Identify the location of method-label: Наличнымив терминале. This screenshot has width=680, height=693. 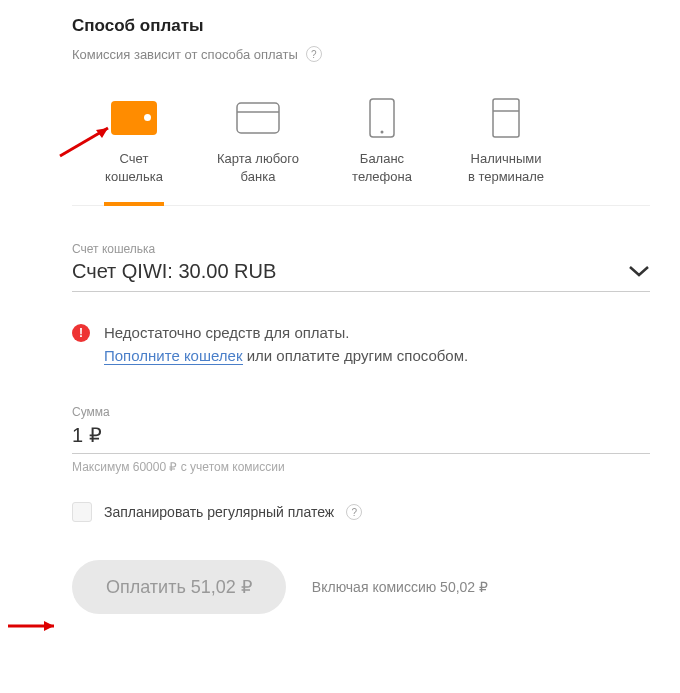
(506, 168).